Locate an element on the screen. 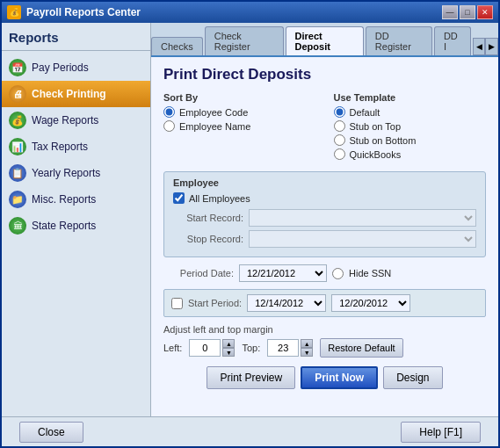 Image resolution: width=500 pixels, height=448 pixels. tab-checks: Checks is located at coordinates (178, 46).